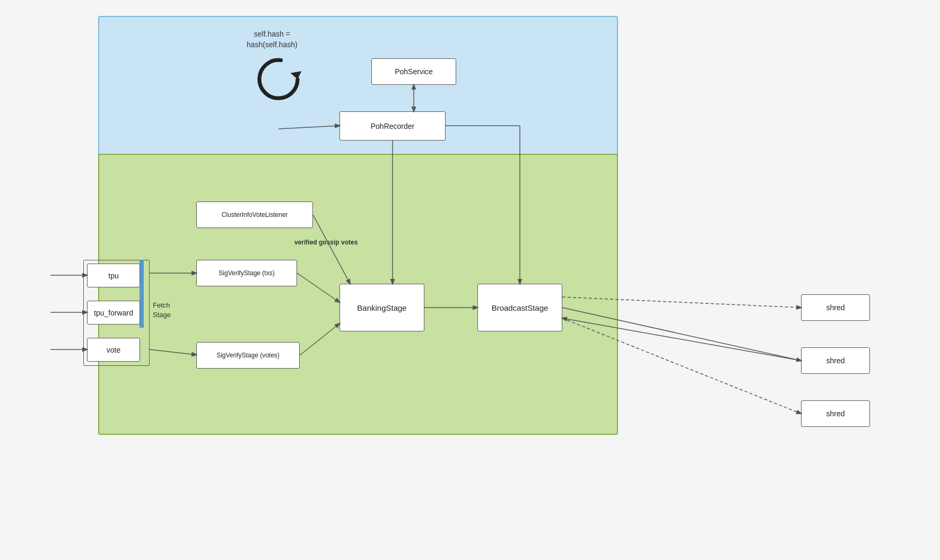  I want to click on poh-service-box: PohService, so click(414, 72).